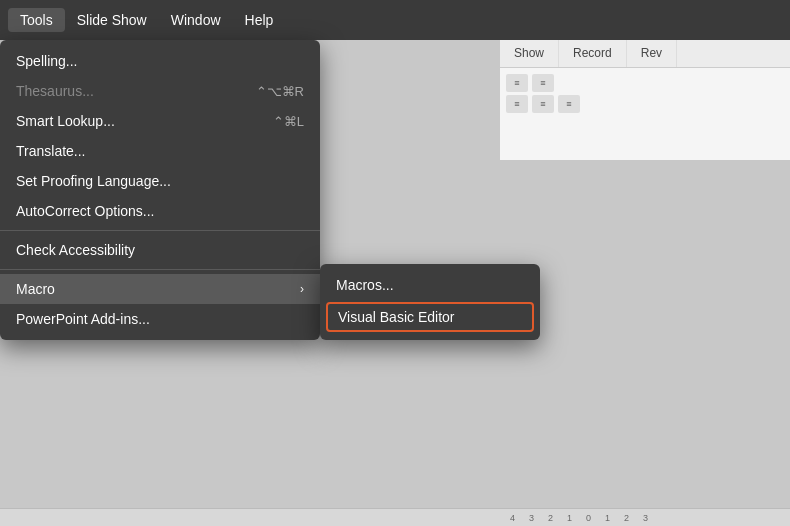 The width and height of the screenshot is (790, 526). I want to click on submenu-item-label: Visual Basic Editor, so click(396, 317).